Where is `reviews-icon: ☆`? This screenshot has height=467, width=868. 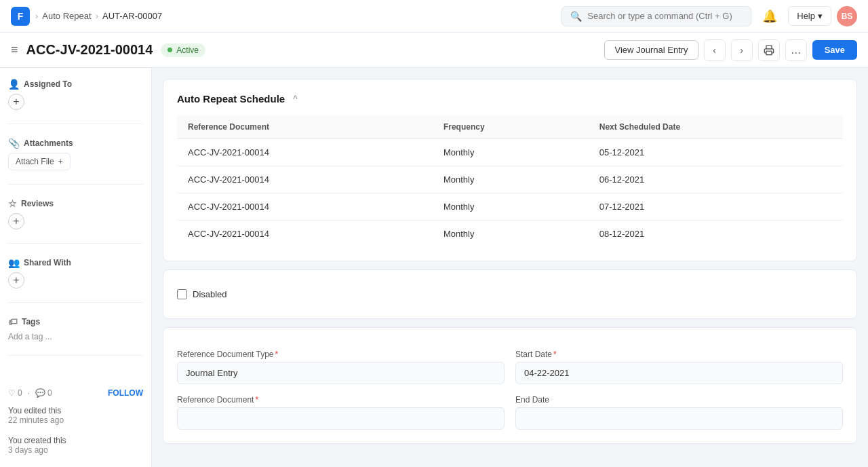
reviews-icon: ☆ is located at coordinates (12, 204).